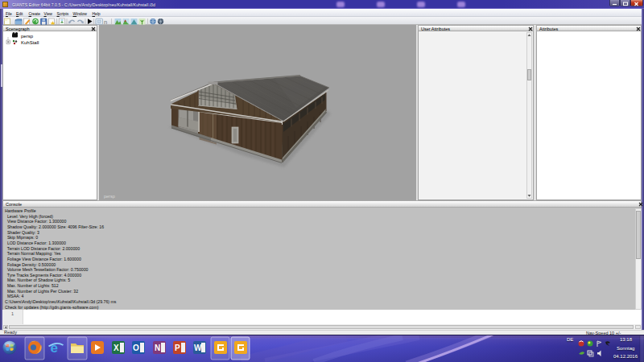  Describe the element at coordinates (158, 348) in the screenshot. I see `svg-text: N` at that location.